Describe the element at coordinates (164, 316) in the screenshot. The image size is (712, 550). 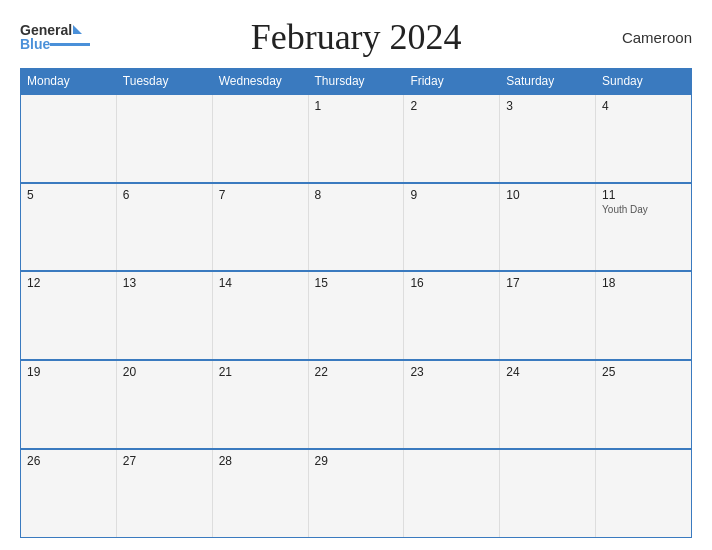
I see `calendar-day-cell: 13` at that location.